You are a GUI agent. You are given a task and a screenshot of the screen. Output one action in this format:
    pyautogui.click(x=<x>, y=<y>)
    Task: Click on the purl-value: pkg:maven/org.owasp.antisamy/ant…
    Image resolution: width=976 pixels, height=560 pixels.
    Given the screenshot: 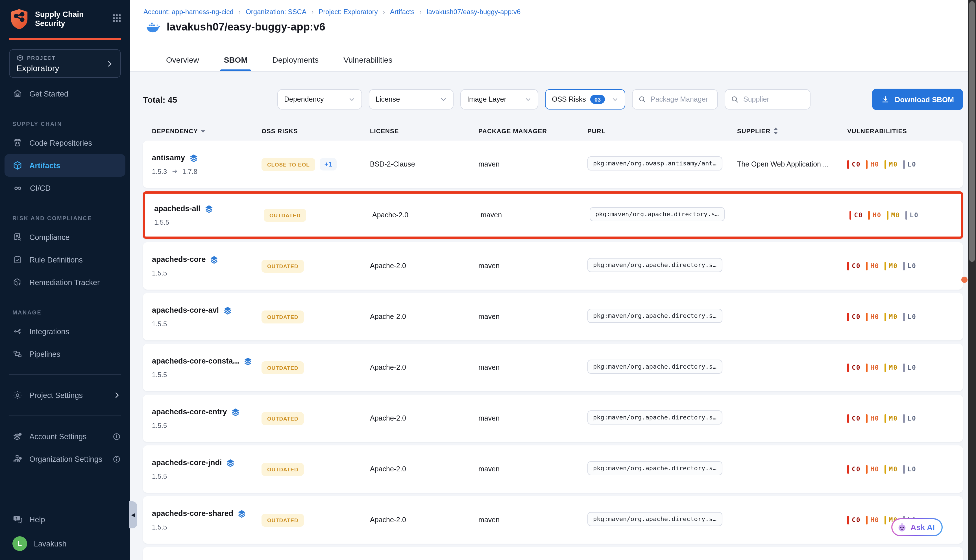 What is the action you would take?
    pyautogui.click(x=655, y=163)
    